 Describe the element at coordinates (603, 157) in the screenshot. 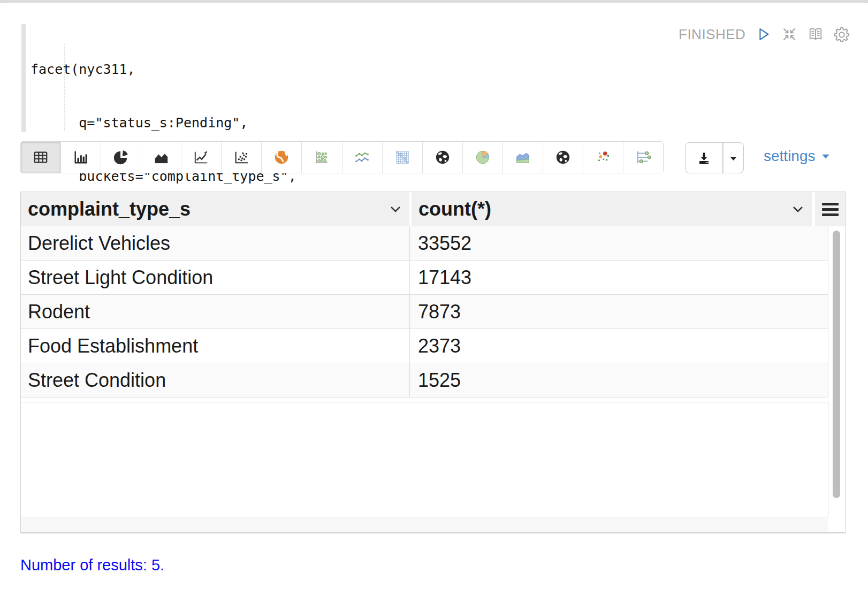

I see `colored-scatter-icon` at that location.